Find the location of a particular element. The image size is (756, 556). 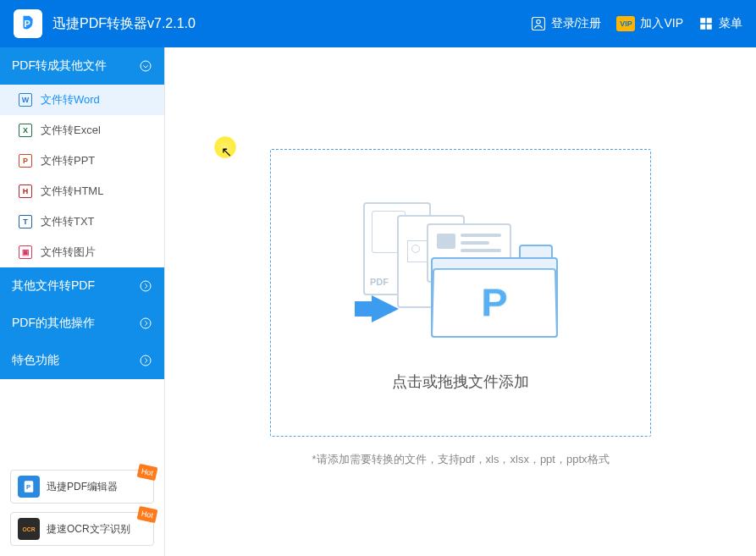

vip-button: VIP 加入VIP is located at coordinates (650, 24).